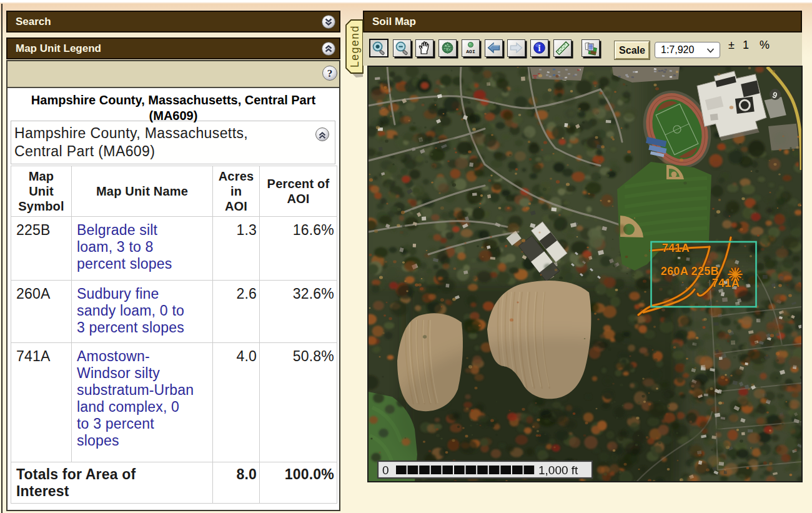  What do you see at coordinates (540, 49) in the screenshot?
I see `svg-text: i` at bounding box center [540, 49].